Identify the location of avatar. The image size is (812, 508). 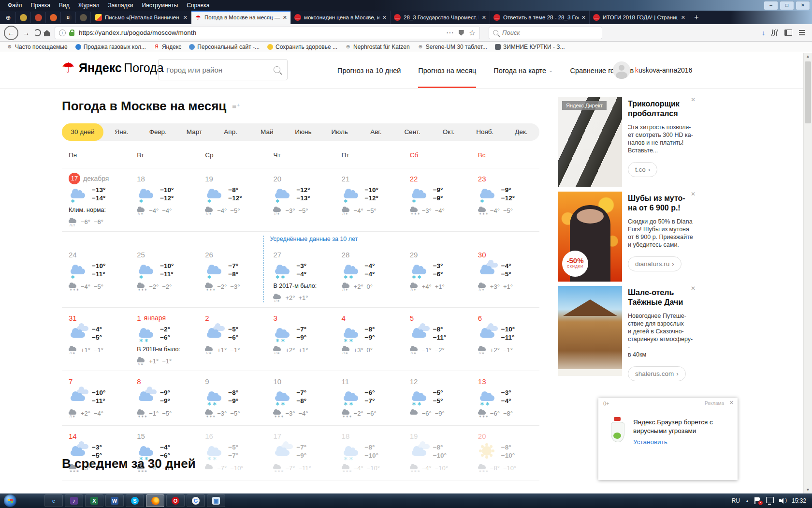
(622, 70).